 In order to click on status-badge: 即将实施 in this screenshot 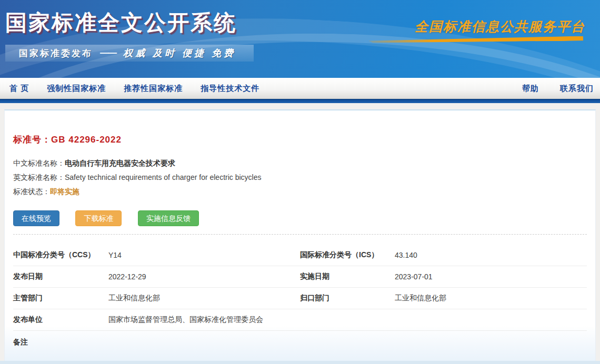, I will do `click(65, 191)`.